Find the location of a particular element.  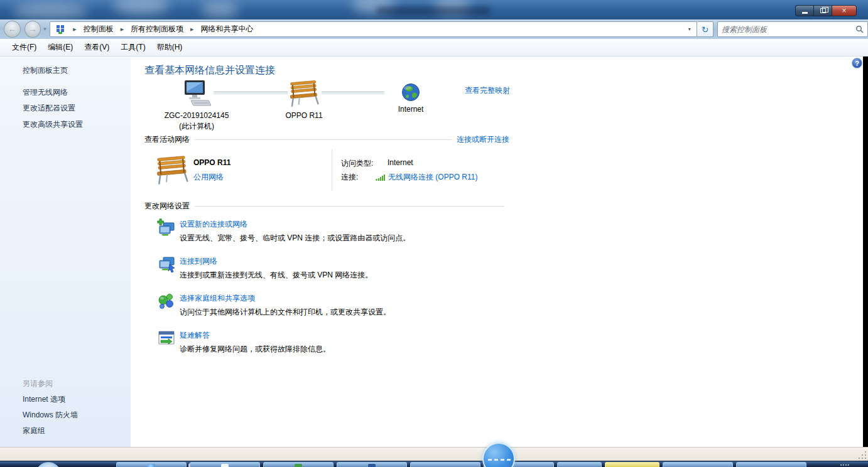

view-full-map-link: 查看完整映射 is located at coordinates (487, 90).